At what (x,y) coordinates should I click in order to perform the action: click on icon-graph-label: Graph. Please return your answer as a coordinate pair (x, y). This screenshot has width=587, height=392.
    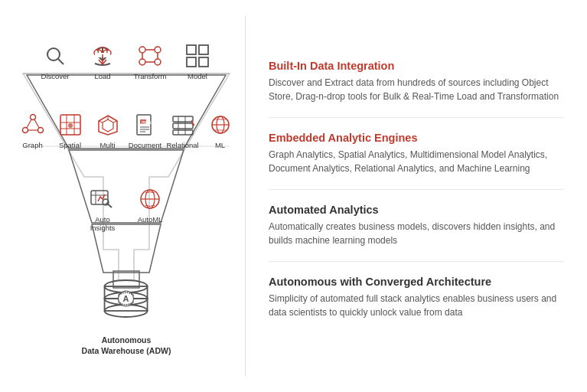
    Looking at the image, I should click on (32, 145).